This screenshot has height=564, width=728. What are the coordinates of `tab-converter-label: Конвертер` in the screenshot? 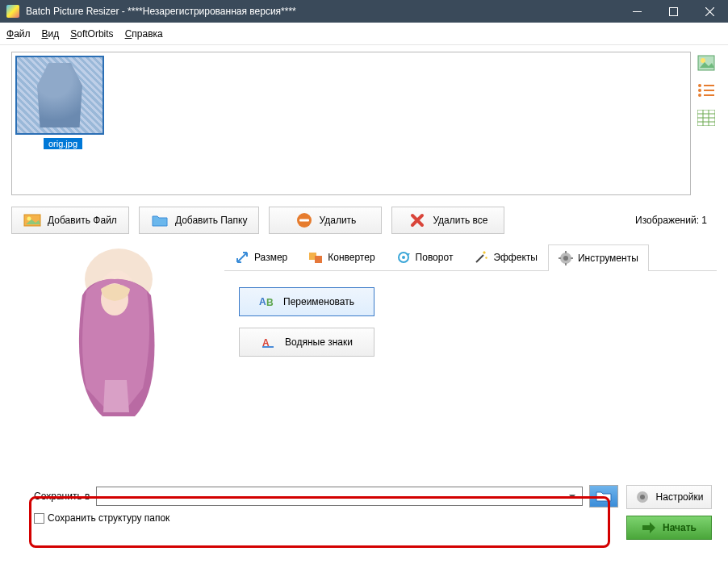 It's located at (351, 257).